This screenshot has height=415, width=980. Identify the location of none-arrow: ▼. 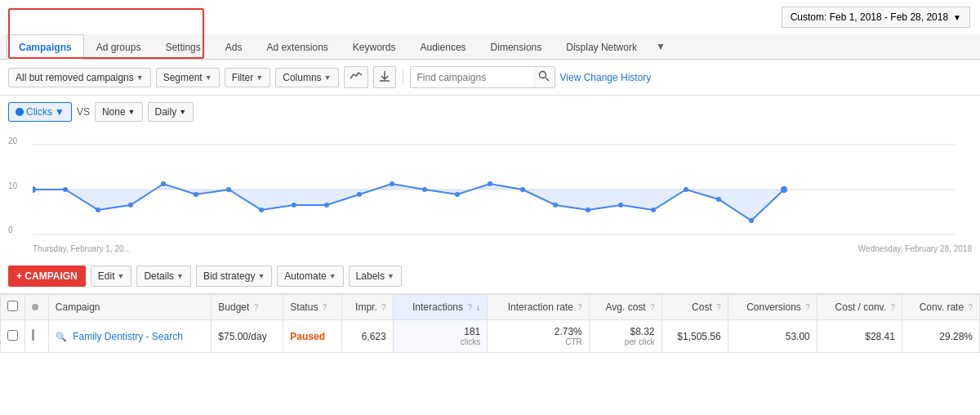
(132, 112).